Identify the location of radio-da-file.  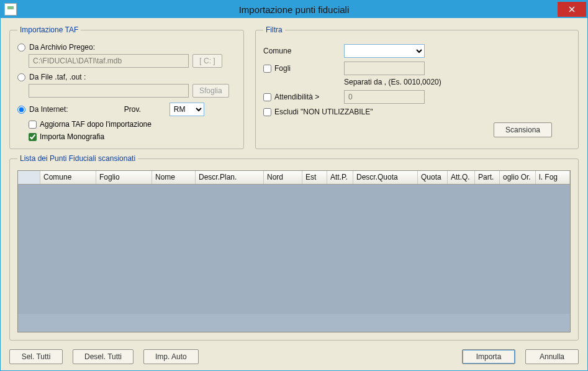
(21, 77).